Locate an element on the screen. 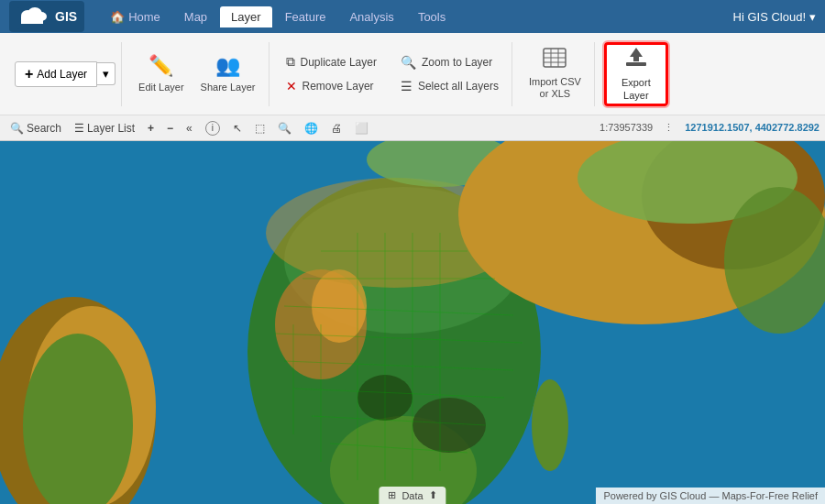  search-icon: 🔍 is located at coordinates (16, 128).